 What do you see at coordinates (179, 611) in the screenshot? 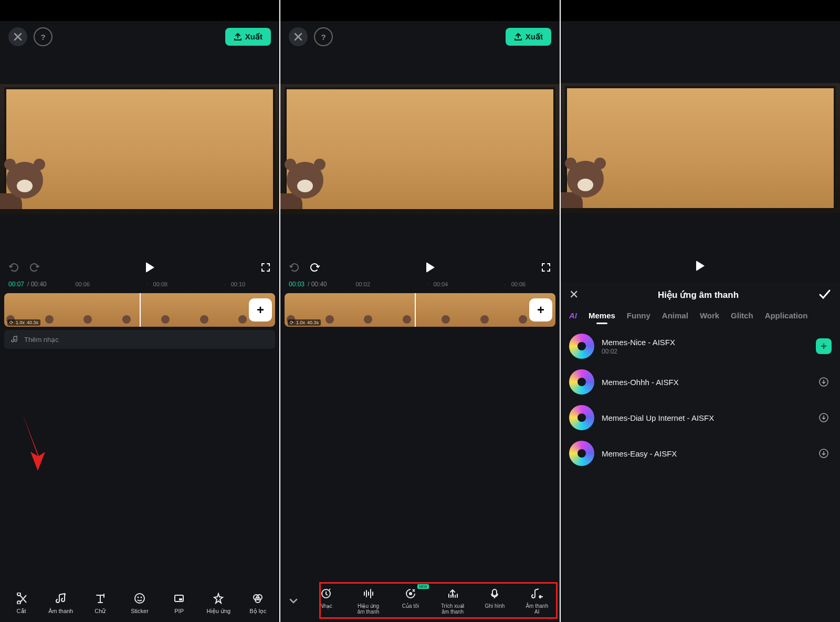
I see `tool-label: PIP` at bounding box center [179, 611].